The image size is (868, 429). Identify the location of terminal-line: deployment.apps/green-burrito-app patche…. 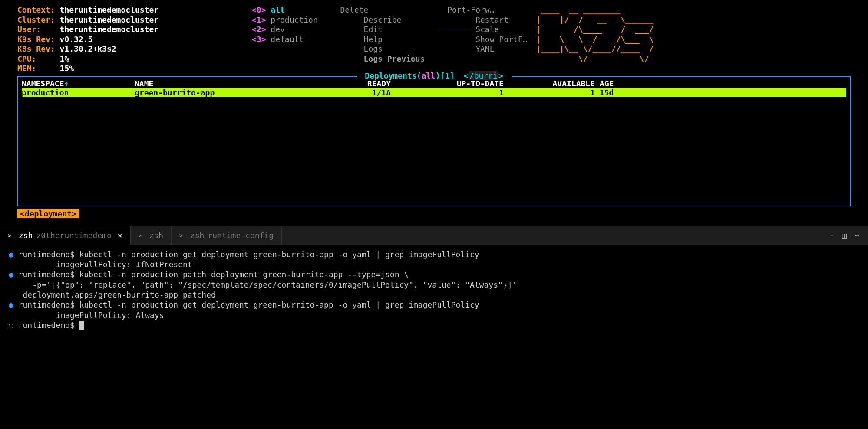
(434, 295).